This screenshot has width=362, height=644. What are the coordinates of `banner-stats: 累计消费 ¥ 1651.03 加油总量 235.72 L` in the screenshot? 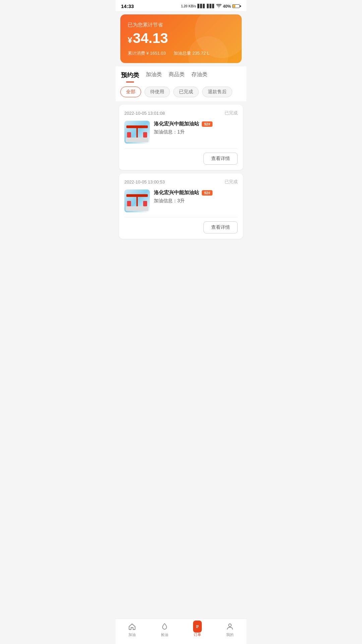 It's located at (181, 53).